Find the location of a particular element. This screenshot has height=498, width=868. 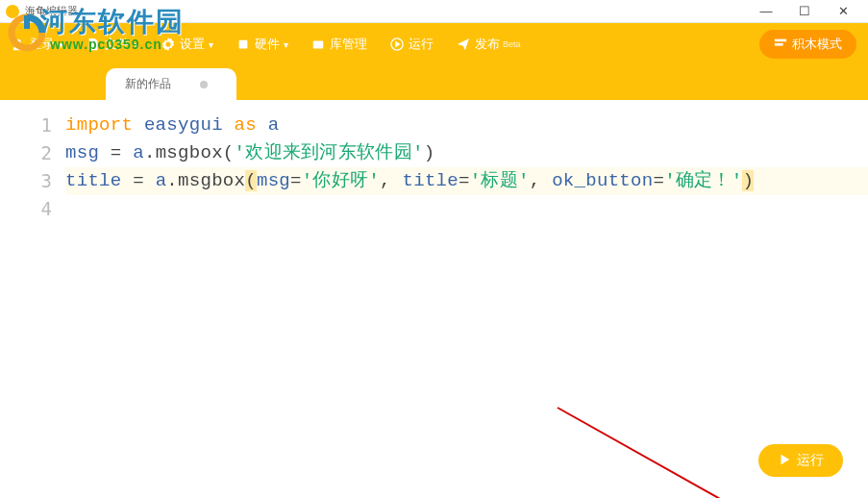

library-label: 库管理 is located at coordinates (348, 44).